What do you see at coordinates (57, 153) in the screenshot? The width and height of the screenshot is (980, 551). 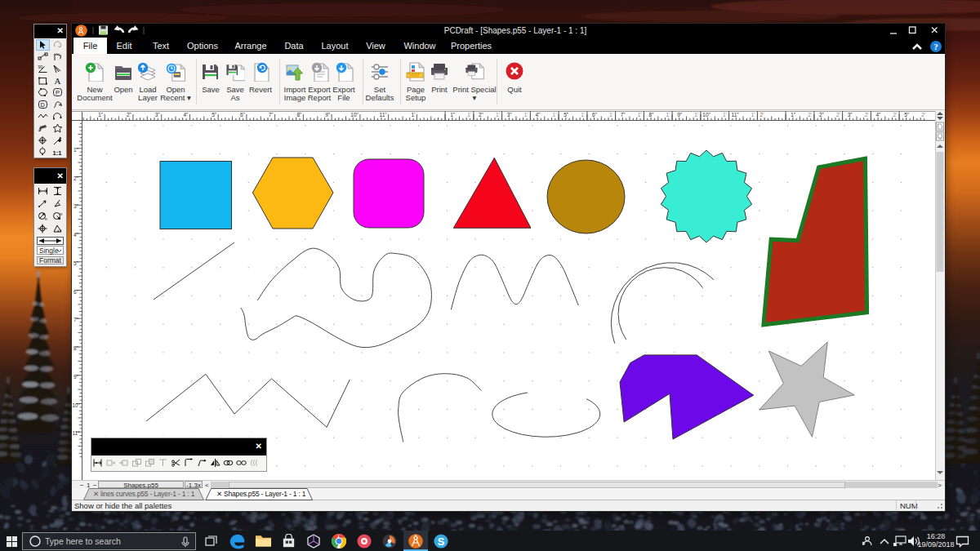 I see `svg-text: 1:1` at bounding box center [57, 153].